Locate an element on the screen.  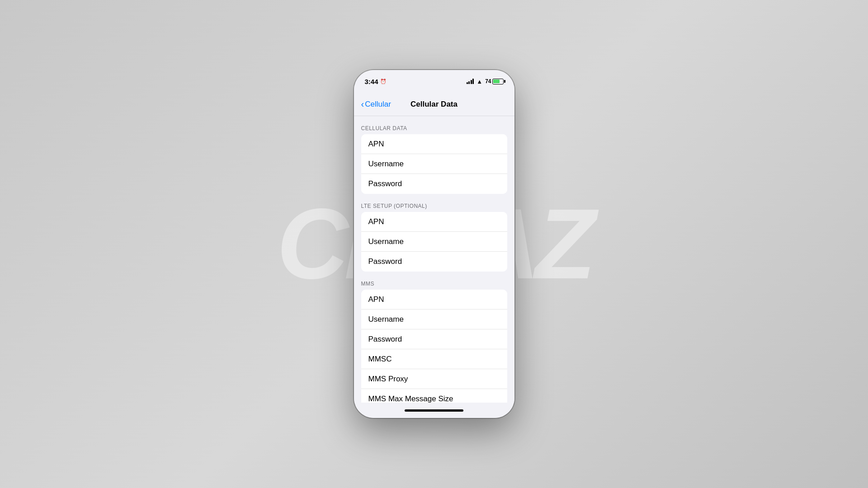
section-group-mms: APN Username Password MMSC MMS Proxy MMS… is located at coordinates (434, 346).